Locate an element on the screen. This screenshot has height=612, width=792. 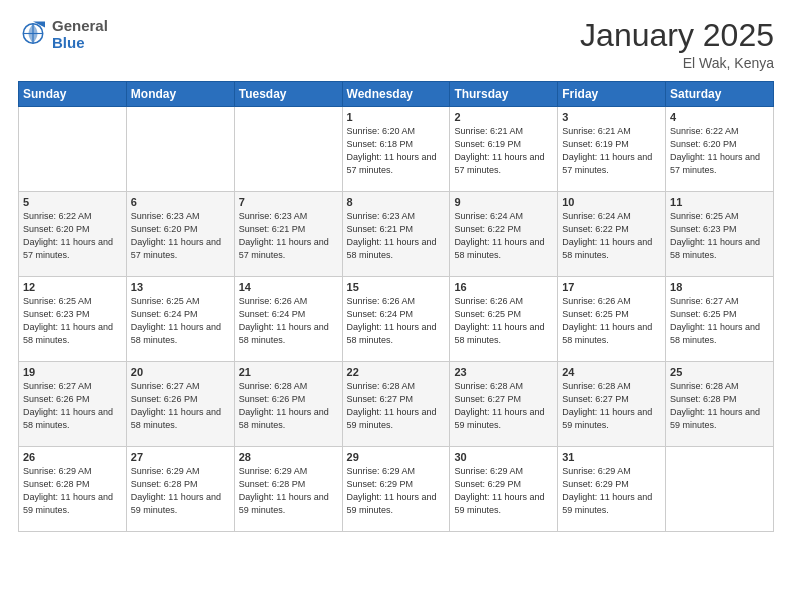
day-cell: 14Sunrise: 6:26 AMSunset: 6:24 PMDayligh… is located at coordinates (288, 320).